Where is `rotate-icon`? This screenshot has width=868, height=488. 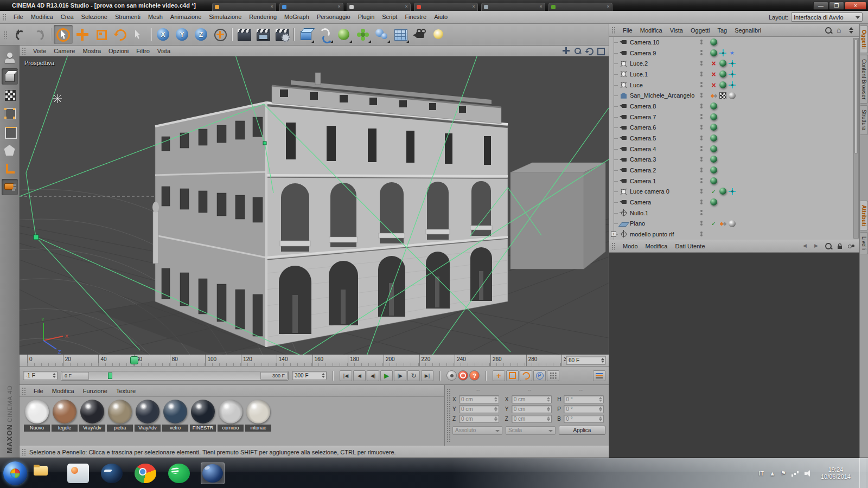 rotate-icon is located at coordinates (120, 35).